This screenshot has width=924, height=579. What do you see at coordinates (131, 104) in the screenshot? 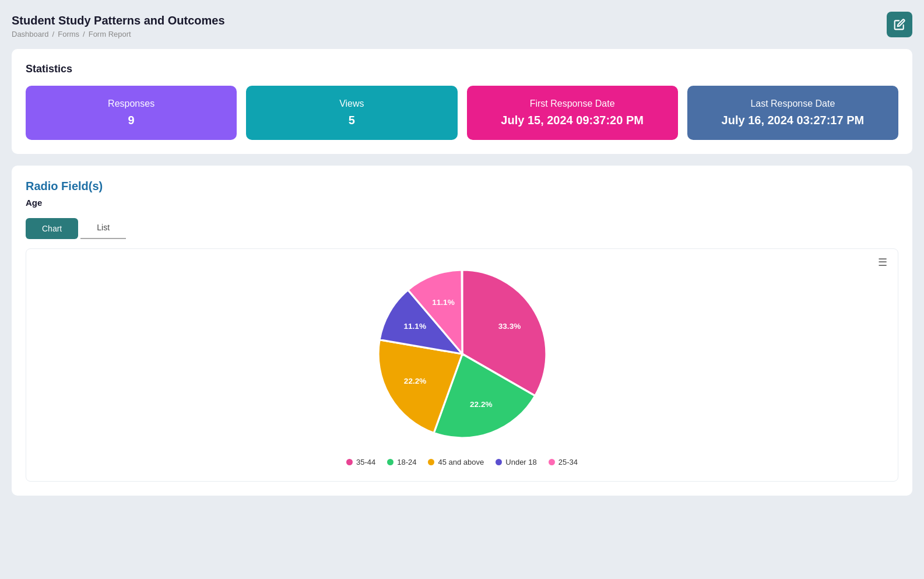
I see `stat-label-0: Responses` at bounding box center [131, 104].